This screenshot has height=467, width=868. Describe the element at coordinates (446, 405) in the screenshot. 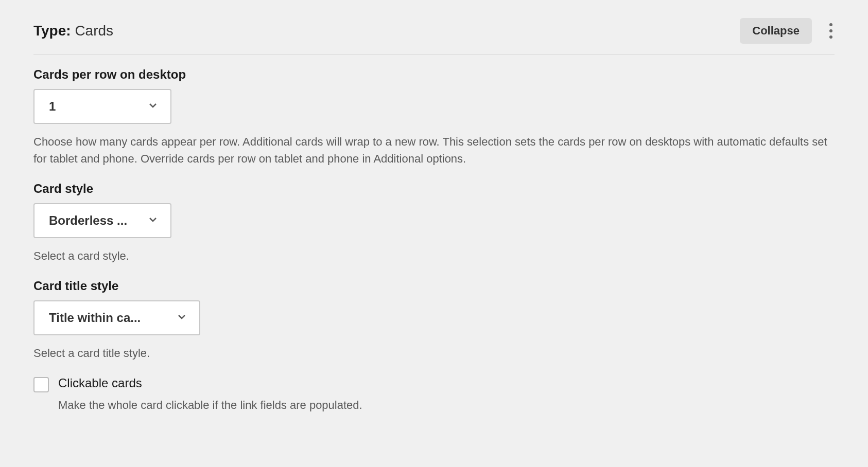

I see `clickable-cards-help: Make the whole card clickable if the lin…` at that location.